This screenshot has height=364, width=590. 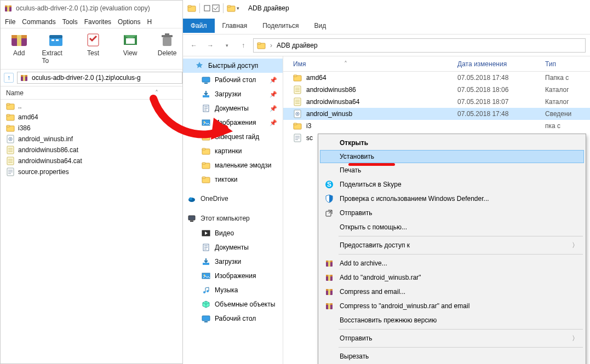 I want to click on file-date: 07.05.2018 18:07, so click(x=497, y=102).